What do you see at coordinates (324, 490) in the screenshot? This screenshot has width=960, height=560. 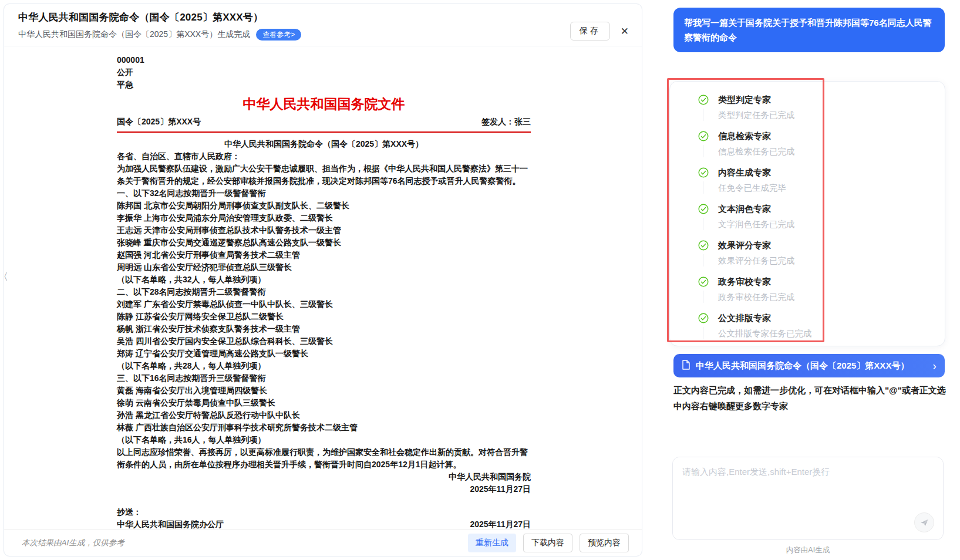 I see `doc-issue-date: 2025年11月27日` at bounding box center [324, 490].